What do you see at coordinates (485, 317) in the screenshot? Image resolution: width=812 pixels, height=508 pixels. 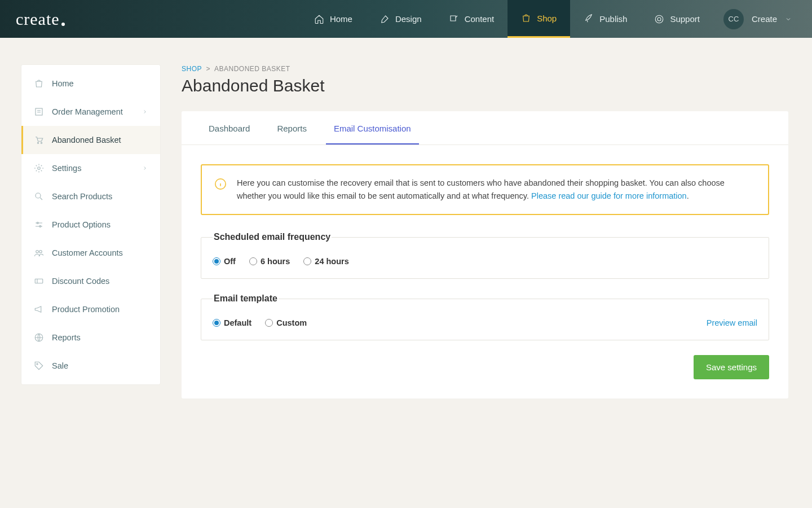 I see `template-fieldset: Email template Default Custom Preview em…` at bounding box center [485, 317].